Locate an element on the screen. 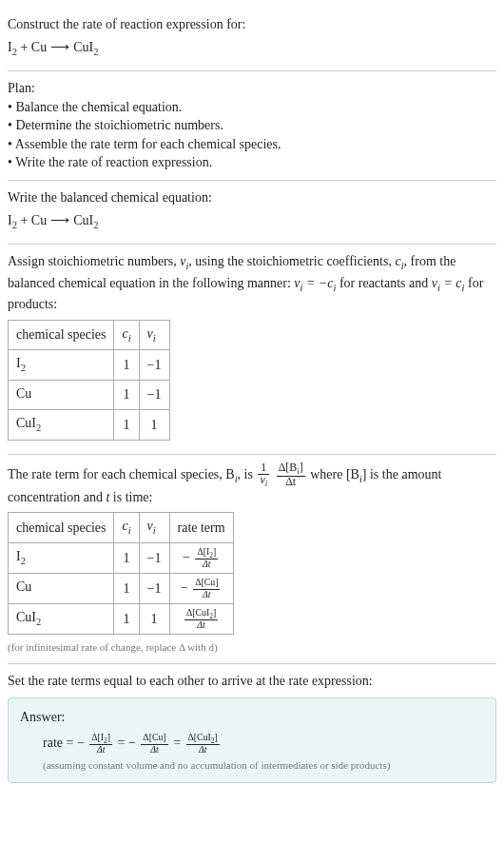  rateterm-text: The rate term for each chemical species,… is located at coordinates (252, 485).